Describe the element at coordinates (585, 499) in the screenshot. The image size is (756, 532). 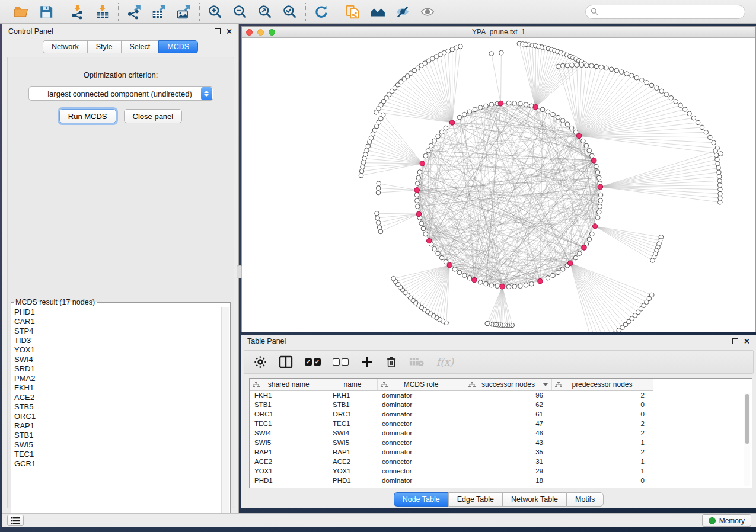
I see `tab-motifs: Motifs` at that location.